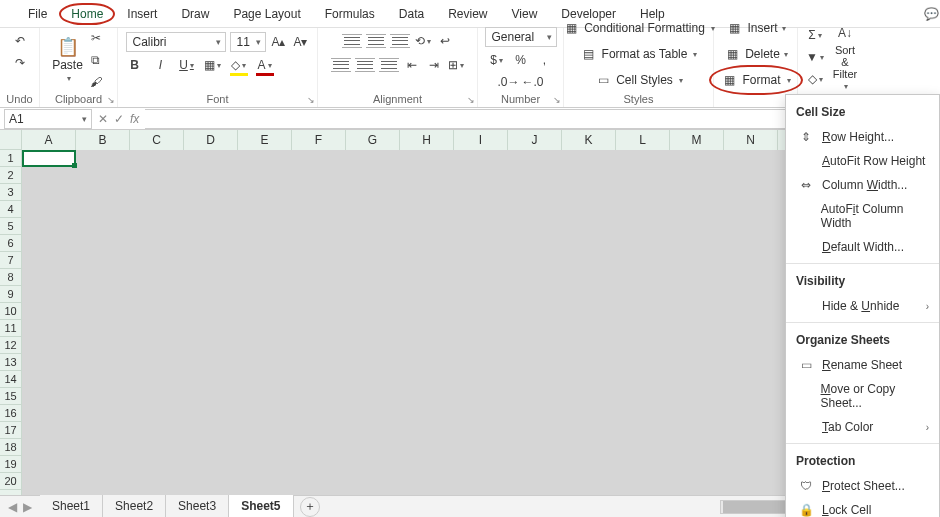 Image resolution: width=940 pixels, height=517 pixels. What do you see at coordinates (248, 42) in the screenshot?
I see `font-size-select: 11` at bounding box center [248, 42].